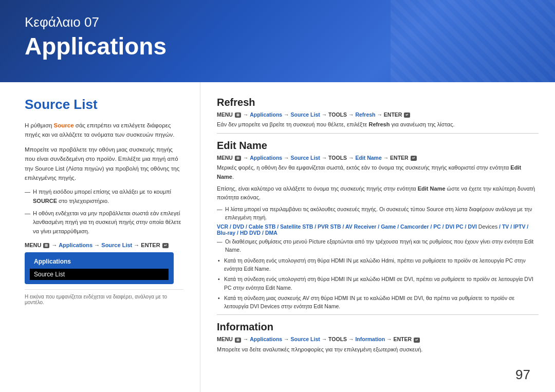 This screenshot has width=555, height=392. I want to click on information-body: Μπορείτε να δείτε αναλυτικές πληροφορίες…, so click(378, 349).